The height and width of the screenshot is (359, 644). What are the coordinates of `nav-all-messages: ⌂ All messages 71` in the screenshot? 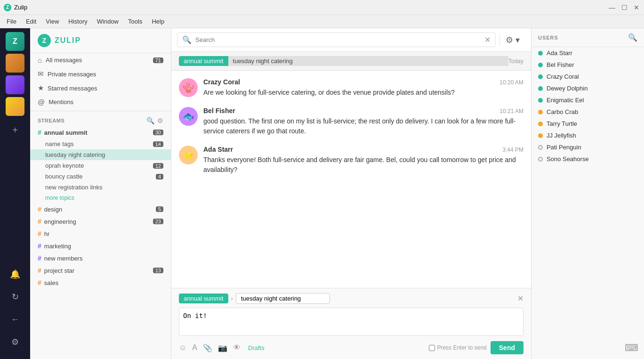 It's located at (101, 60).